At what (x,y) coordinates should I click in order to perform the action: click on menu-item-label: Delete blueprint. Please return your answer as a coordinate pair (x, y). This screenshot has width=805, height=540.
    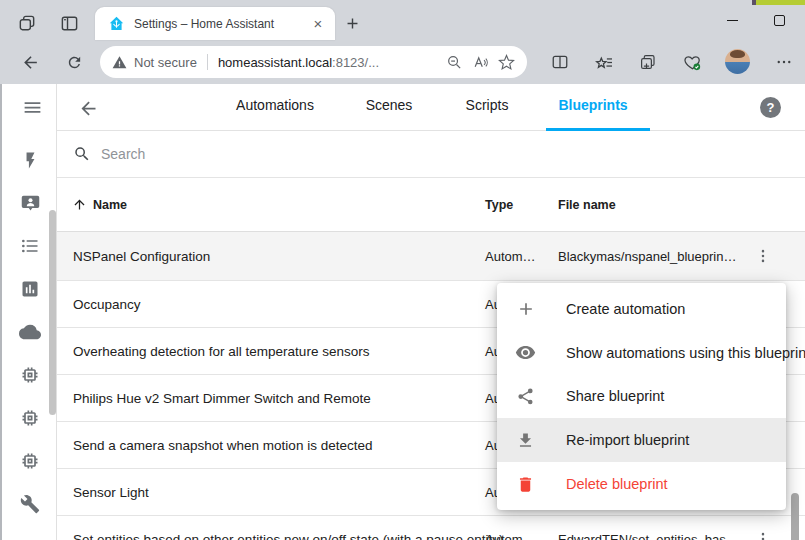
    Looking at the image, I should click on (617, 484).